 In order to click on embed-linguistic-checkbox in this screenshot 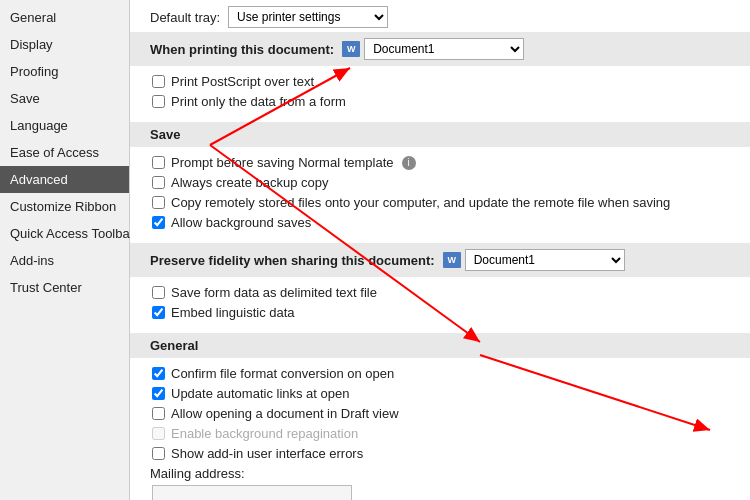, I will do `click(158, 312)`.